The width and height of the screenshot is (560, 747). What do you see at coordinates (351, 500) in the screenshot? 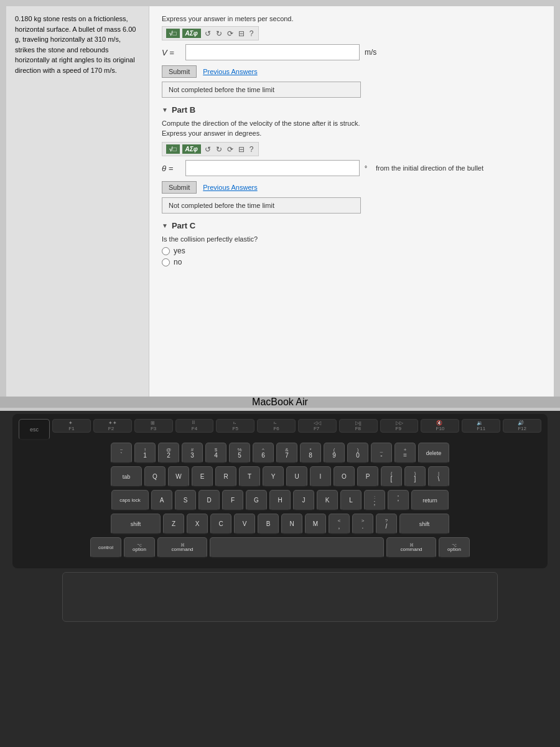
I see `l-key: L` at bounding box center [351, 500].